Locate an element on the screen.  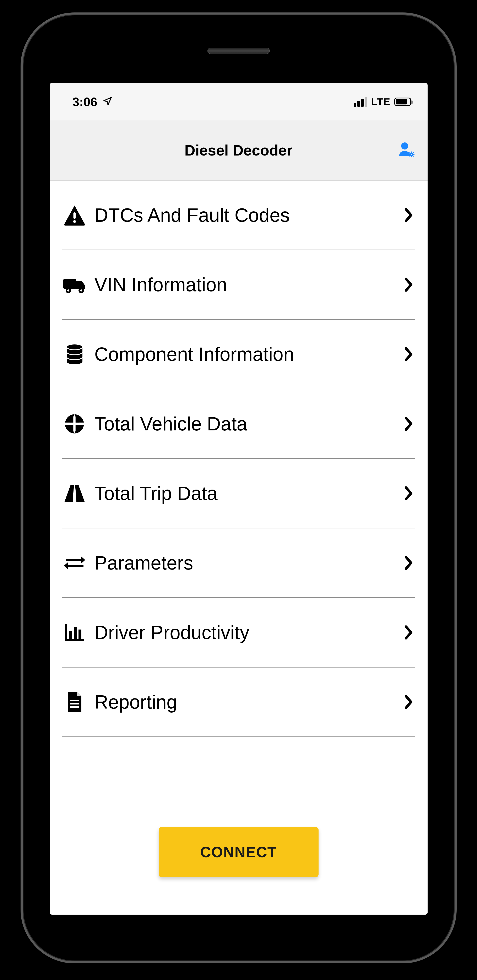
warning-triangle-icon is located at coordinates (75, 215).